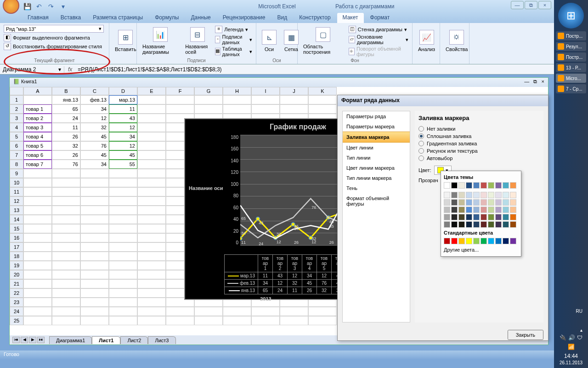 The height and width of the screenshot is (368, 588). What do you see at coordinates (200, 18) in the screenshot?
I see `tab-data: Данные` at bounding box center [200, 18].